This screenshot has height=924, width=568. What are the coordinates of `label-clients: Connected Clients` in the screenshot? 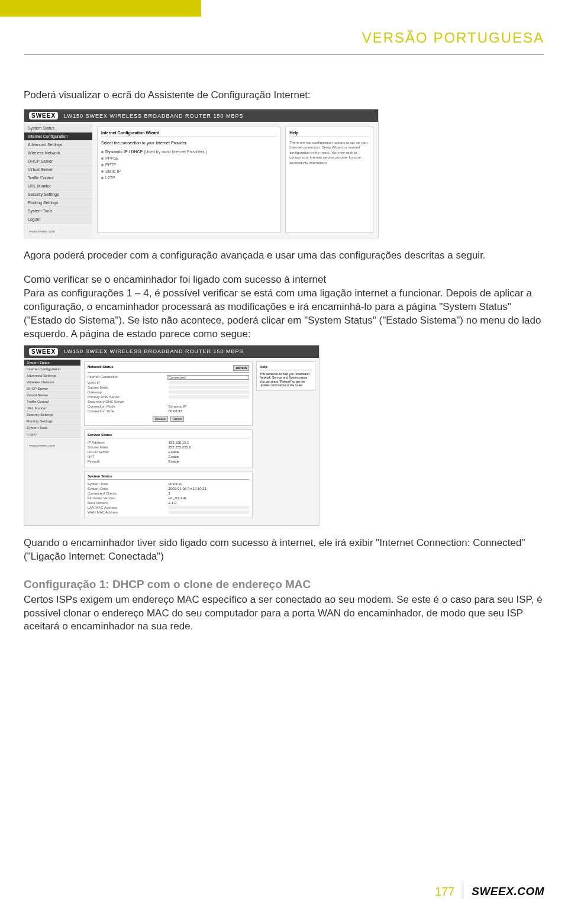 It's located at (128, 493).